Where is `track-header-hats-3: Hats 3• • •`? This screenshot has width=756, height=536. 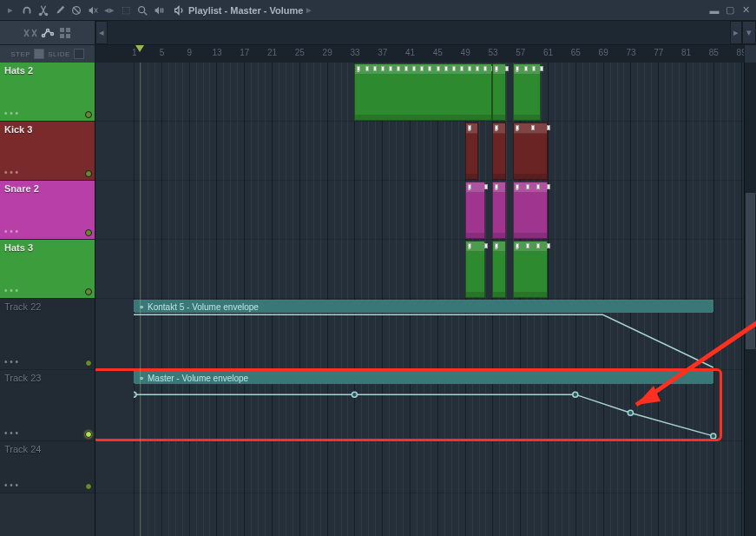
track-header-hats-3: Hats 3• • • is located at coordinates (47, 269).